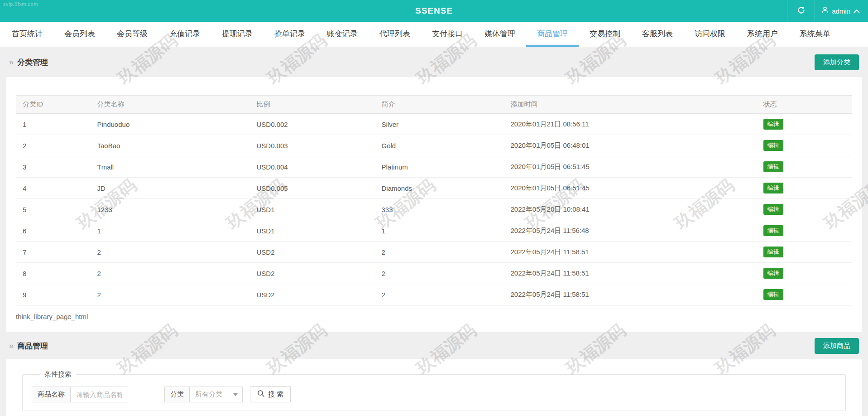  I want to click on nav-item-7: 代理列表, so click(395, 34).